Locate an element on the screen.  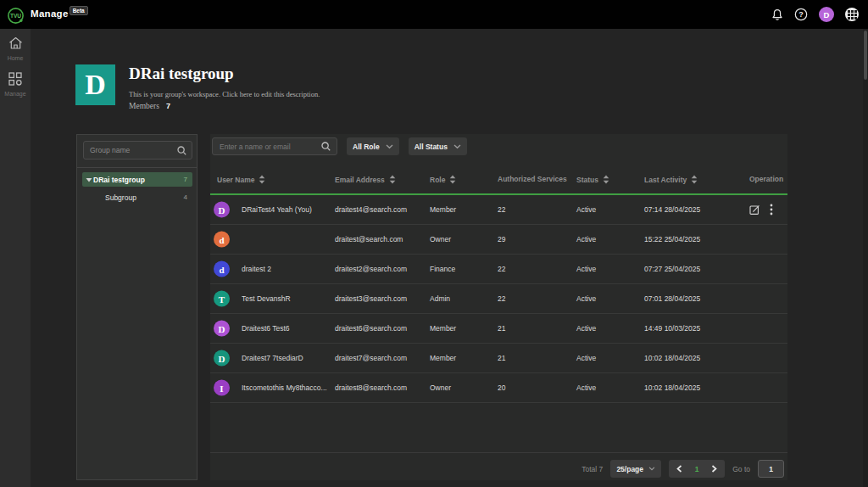
home-icon is located at coordinates (15, 45).